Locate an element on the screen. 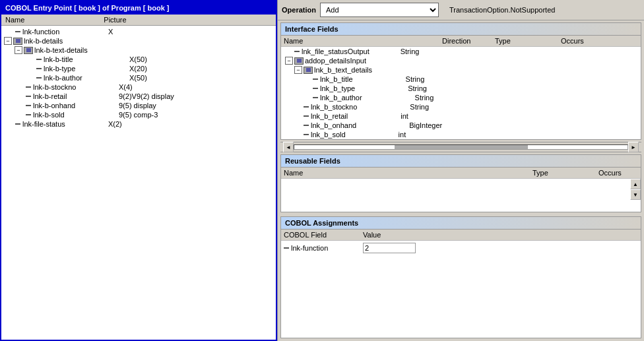  iface-field-name: addop_details is located at coordinates (327, 61).